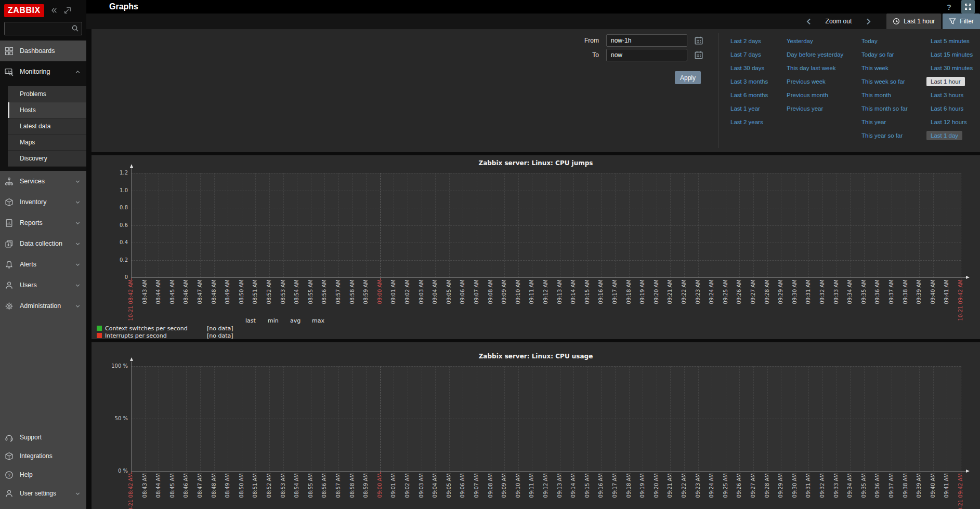 The image size is (980, 509). I want to click on search-input, so click(43, 29).